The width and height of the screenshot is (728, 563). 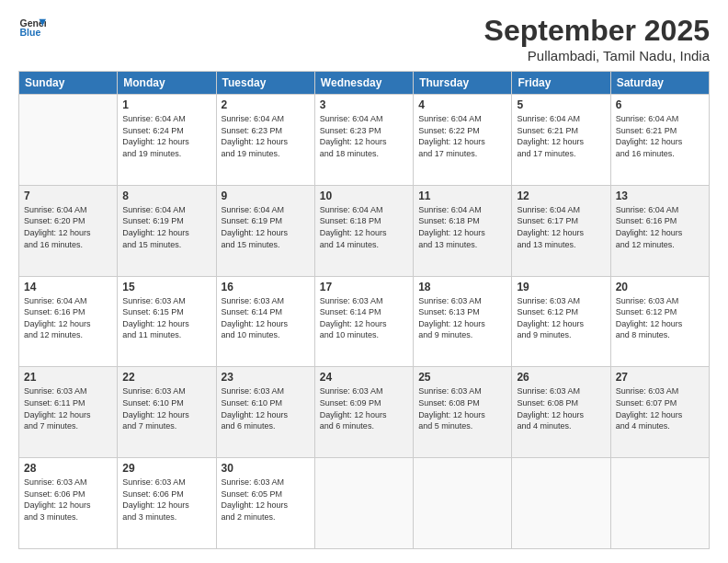 I want to click on day-number: 13, so click(x=660, y=196).